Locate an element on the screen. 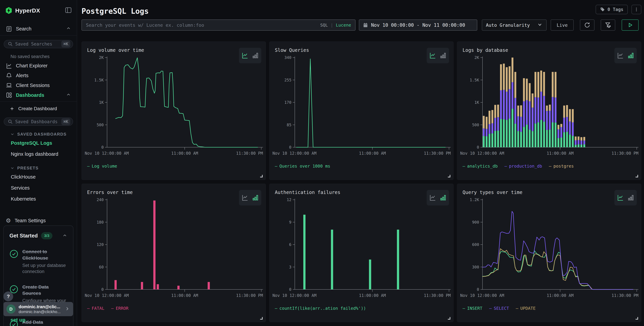  tags-button-label: 0 Tags is located at coordinates (616, 10).